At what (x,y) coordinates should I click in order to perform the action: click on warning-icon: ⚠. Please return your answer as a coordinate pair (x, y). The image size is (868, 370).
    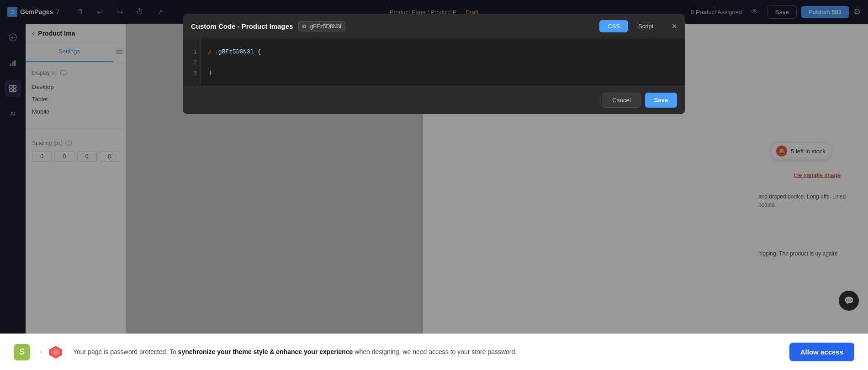
    Looking at the image, I should click on (210, 52).